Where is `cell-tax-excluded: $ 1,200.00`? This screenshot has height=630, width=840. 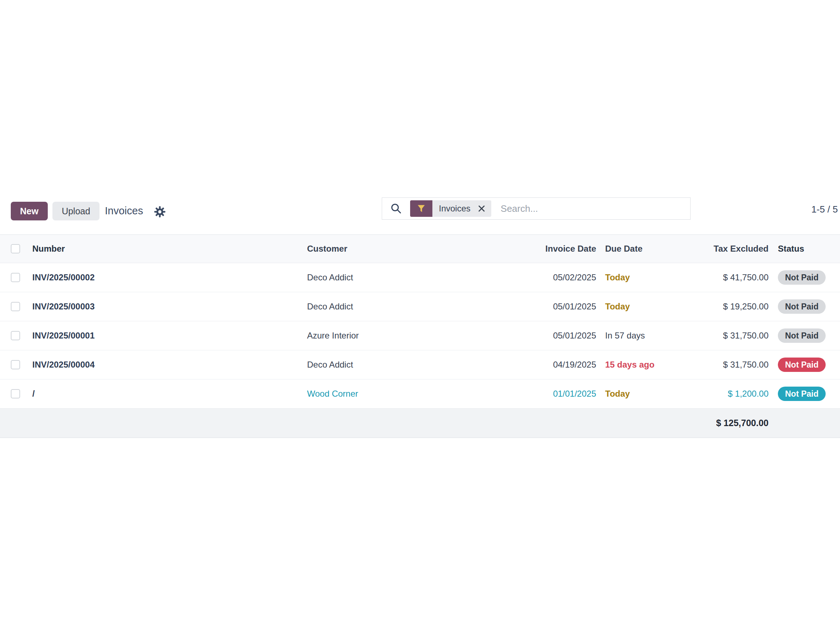
cell-tax-excluded: $ 1,200.00 is located at coordinates (737, 394).